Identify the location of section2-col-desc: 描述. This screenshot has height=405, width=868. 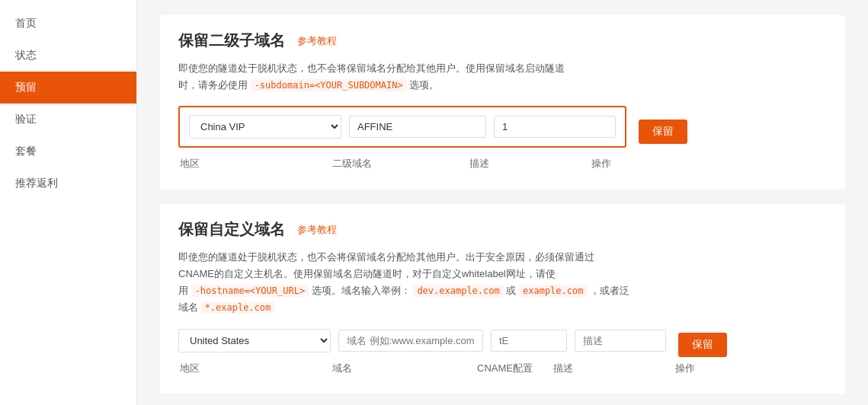
(614, 368).